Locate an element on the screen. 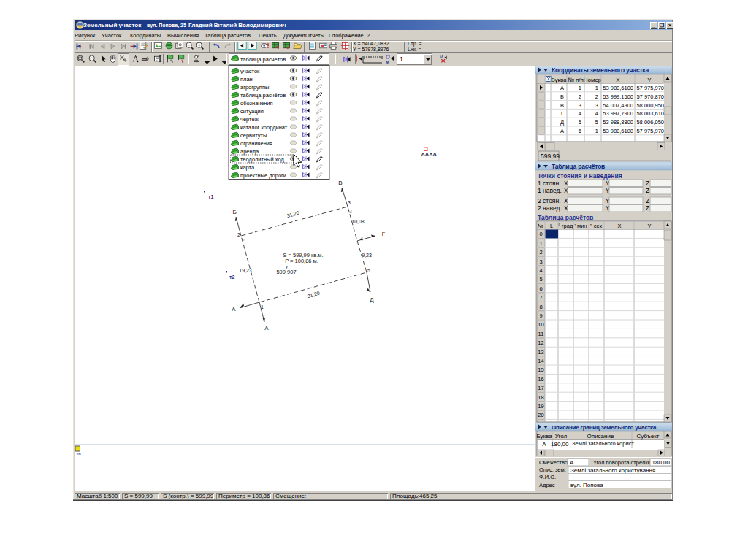 Image resolution: width=748 pixels, height=560 pixels. svg-text: чертёж is located at coordinates (250, 120).